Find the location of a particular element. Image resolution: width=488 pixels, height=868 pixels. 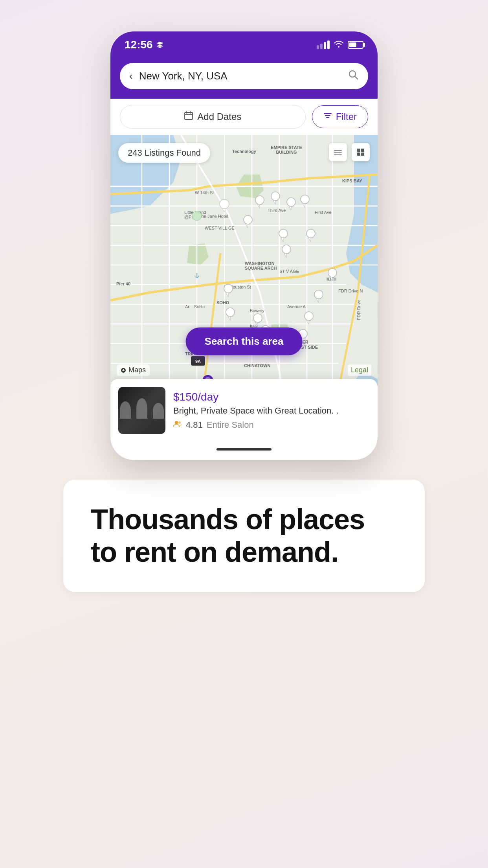

listings-count: 243 Listings Found is located at coordinates (164, 153).